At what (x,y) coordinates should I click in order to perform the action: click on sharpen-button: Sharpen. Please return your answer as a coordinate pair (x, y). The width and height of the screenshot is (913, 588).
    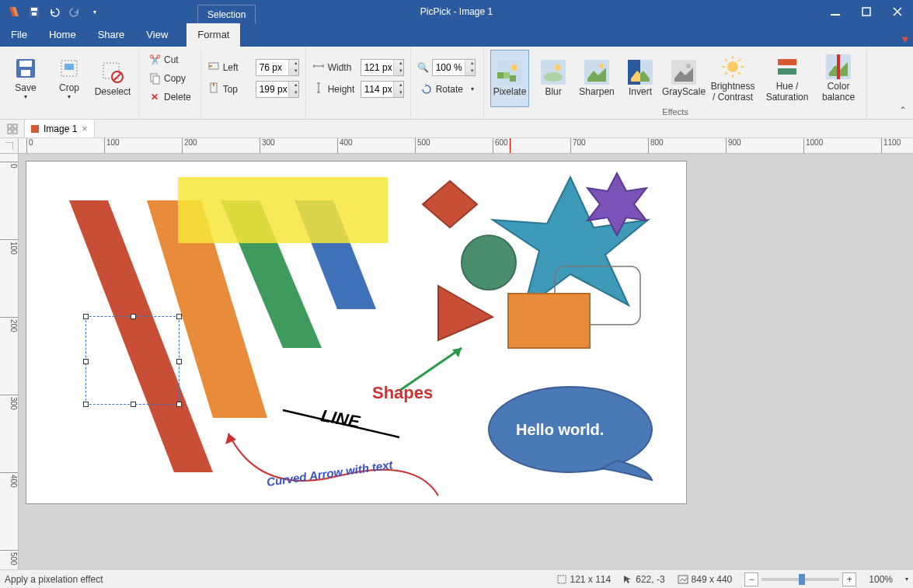
    Looking at the image, I should click on (597, 78).